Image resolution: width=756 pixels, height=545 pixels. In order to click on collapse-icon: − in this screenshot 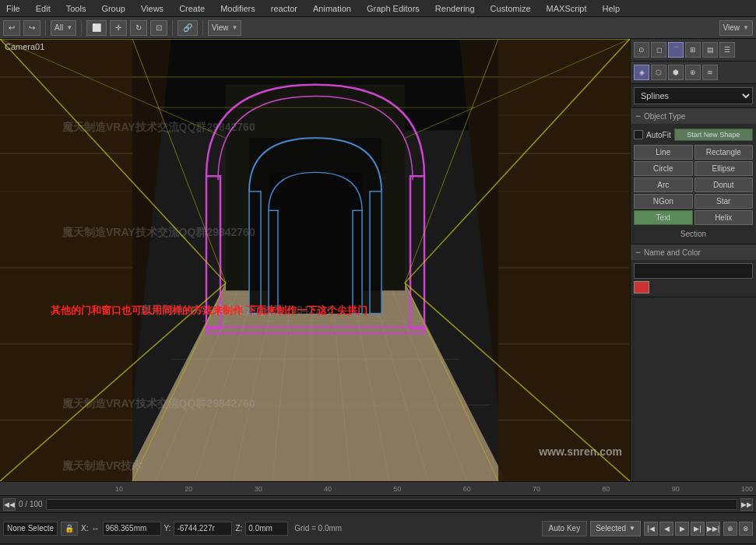, I will do `click(638, 116)`.